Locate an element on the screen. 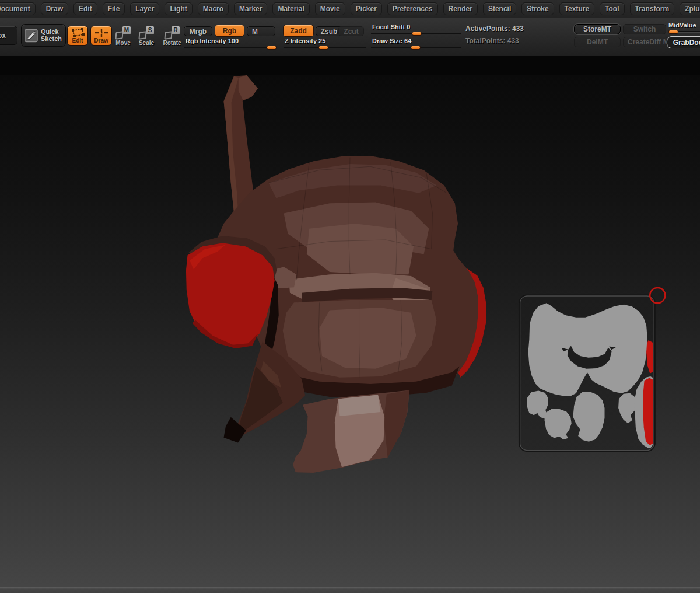  m-button: M is located at coordinates (261, 32).